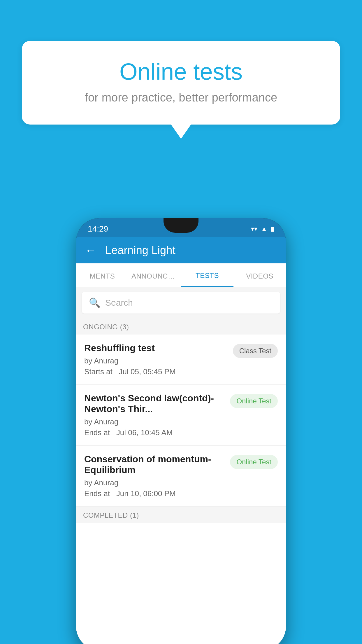 Image resolution: width=362 pixels, height=644 pixels. What do you see at coordinates (181, 83) in the screenshot?
I see `speech-bubble: Online tests for more practice, better p…` at bounding box center [181, 83].